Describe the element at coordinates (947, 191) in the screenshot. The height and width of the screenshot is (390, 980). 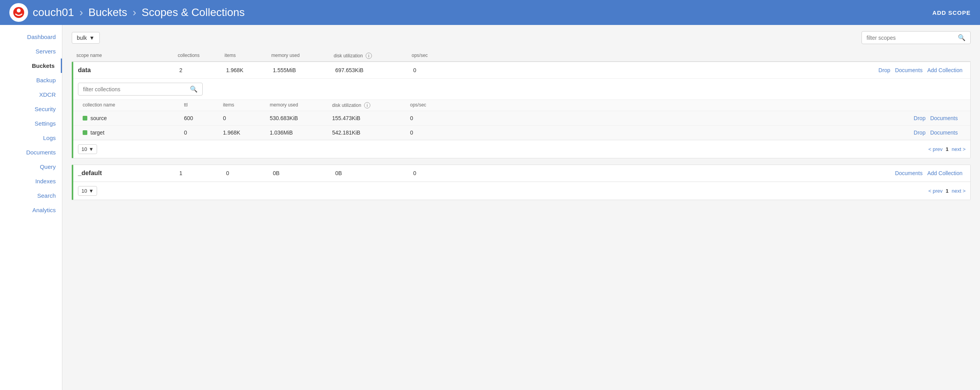
I see `pagination-nav-default: < prev 1 next >` at that location.